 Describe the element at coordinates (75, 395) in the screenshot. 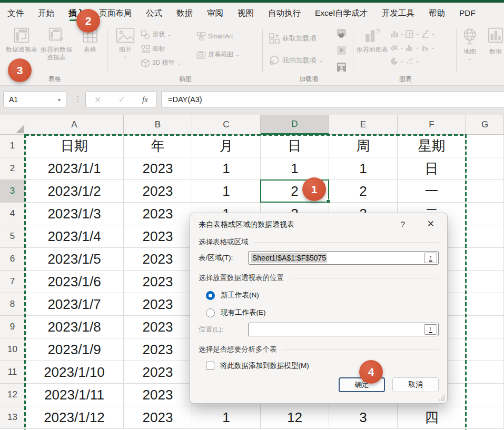

I see `cell: 2023/1/11` at that location.